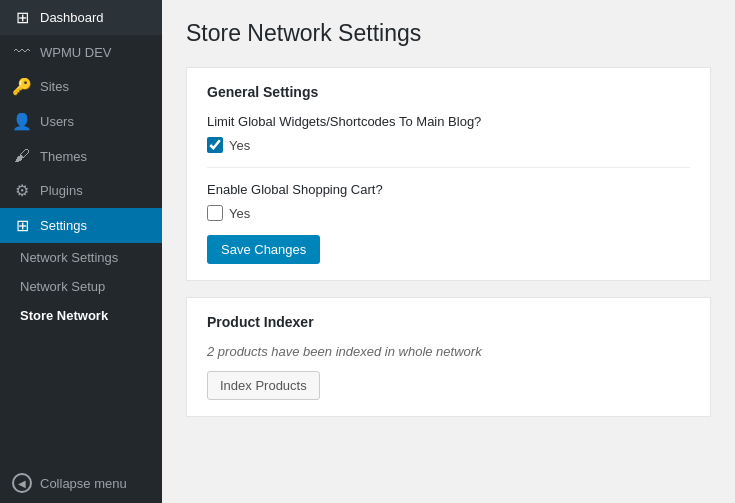 Image resolution: width=735 pixels, height=503 pixels. What do you see at coordinates (448, 122) in the screenshot?
I see `field1-label: Limit Global Widgets/Shortcodes To Main …` at bounding box center [448, 122].